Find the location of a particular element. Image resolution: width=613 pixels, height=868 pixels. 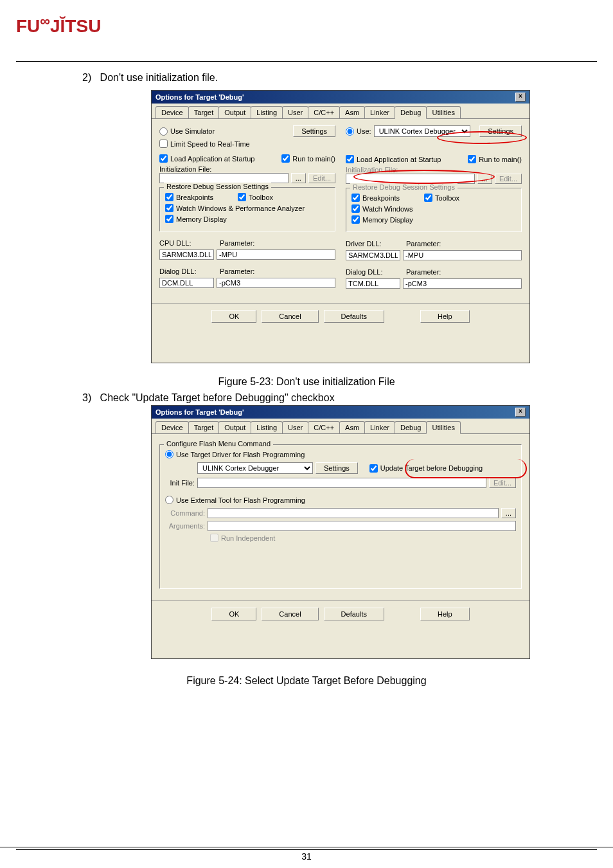

run-independent-checkbox is located at coordinates (215, 538).